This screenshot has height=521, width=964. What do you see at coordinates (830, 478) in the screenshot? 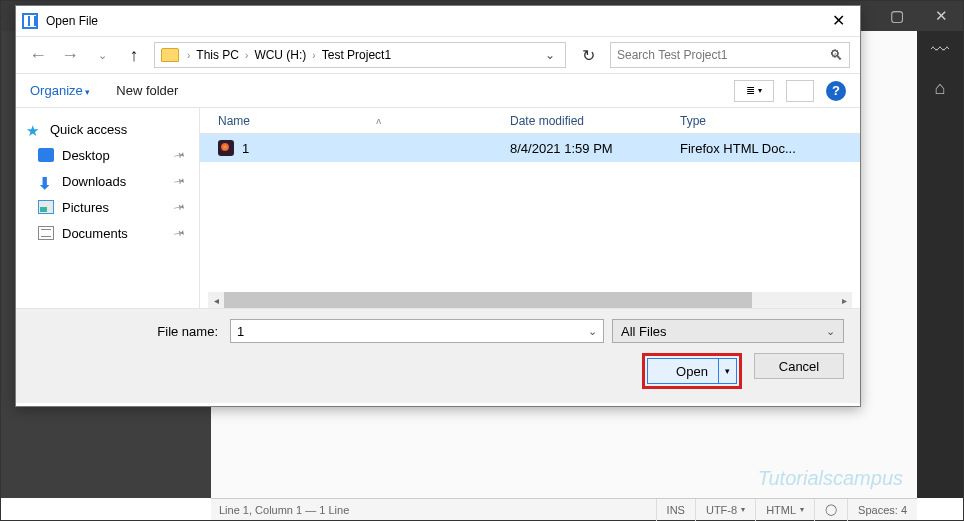
I see `watermark: Tutorialscampus` at bounding box center [830, 478].